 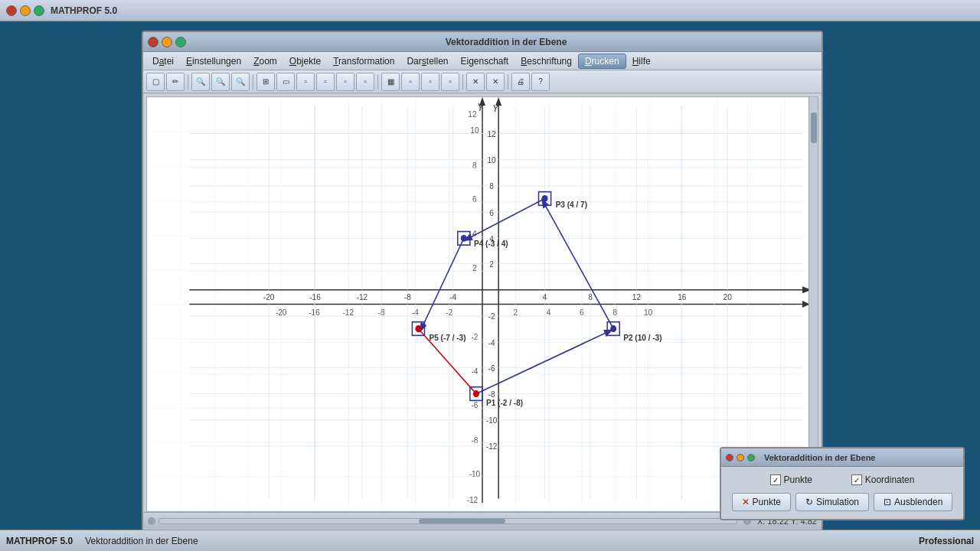 What do you see at coordinates (541, 82) in the screenshot?
I see `toolbar-help: ?` at bounding box center [541, 82].